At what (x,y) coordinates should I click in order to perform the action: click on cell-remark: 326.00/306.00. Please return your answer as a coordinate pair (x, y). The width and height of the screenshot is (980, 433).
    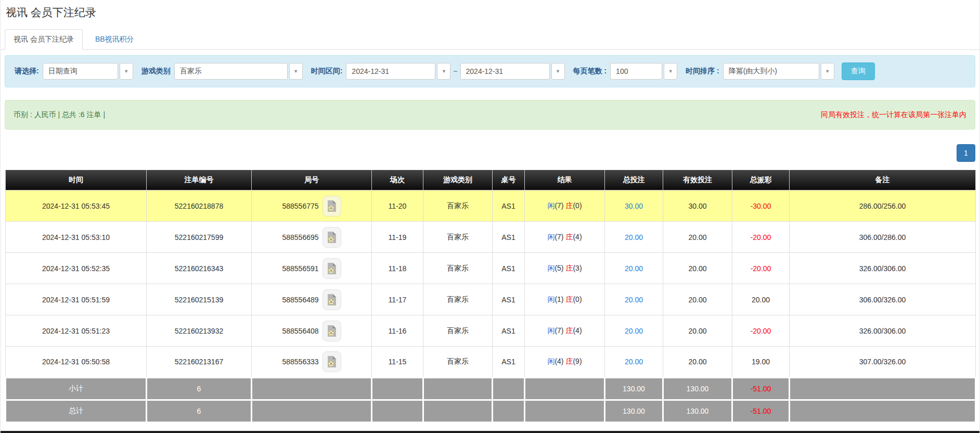
    Looking at the image, I should click on (883, 331).